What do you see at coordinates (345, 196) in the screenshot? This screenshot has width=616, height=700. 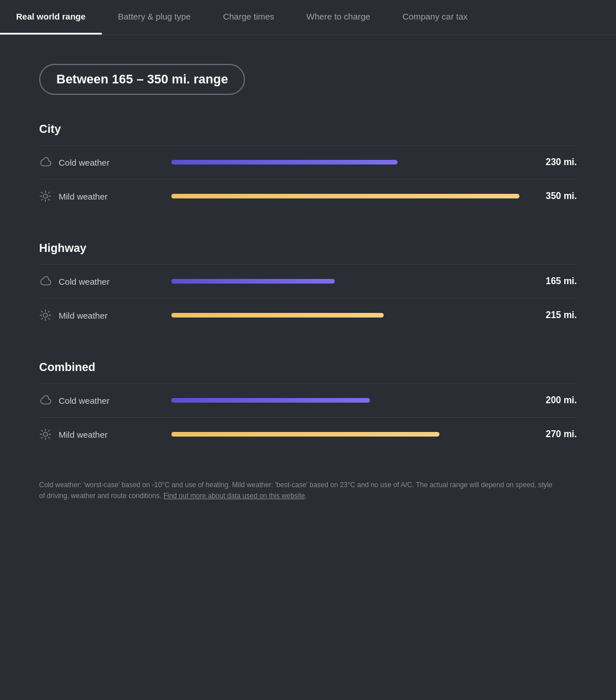 I see `bar-city-mild` at bounding box center [345, 196].